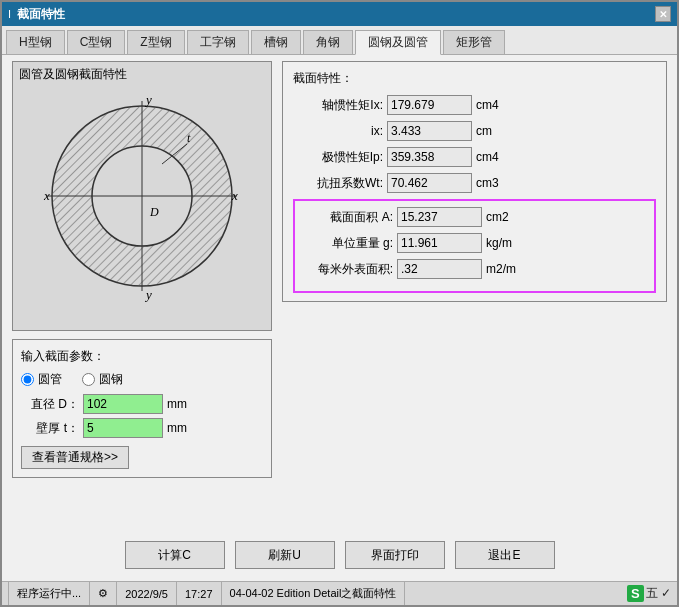 This screenshot has height=607, width=679. I want to click on tab-c-steel: C型钢, so click(96, 42).